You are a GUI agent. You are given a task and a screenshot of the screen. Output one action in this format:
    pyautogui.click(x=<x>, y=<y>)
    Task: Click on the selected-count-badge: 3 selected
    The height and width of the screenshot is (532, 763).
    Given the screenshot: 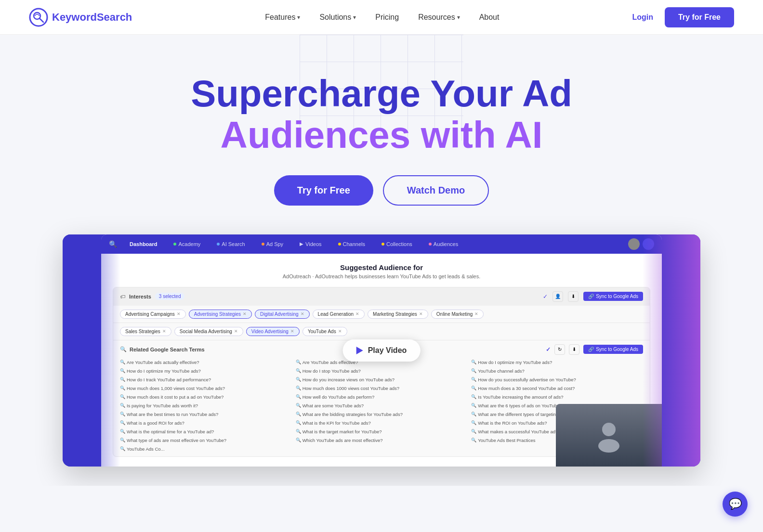 What is the action you would take?
    pyautogui.click(x=170, y=297)
    